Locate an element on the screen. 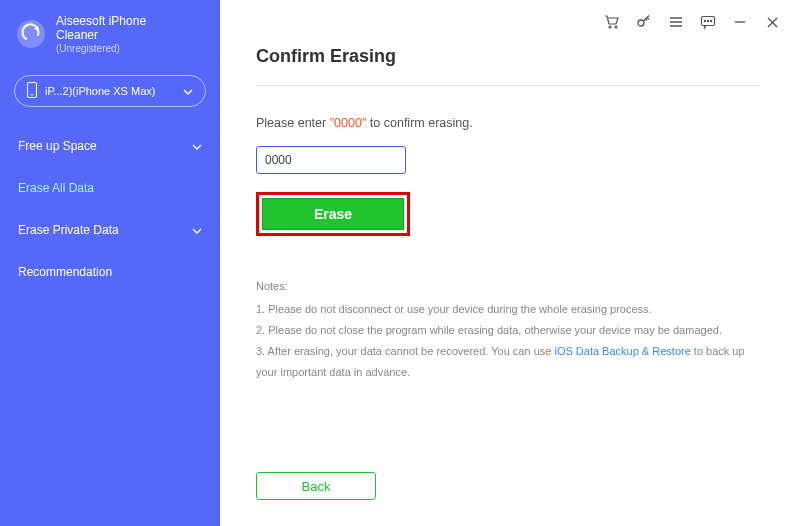 The height and width of the screenshot is (526, 800). phone-icon is located at coordinates (32, 91).